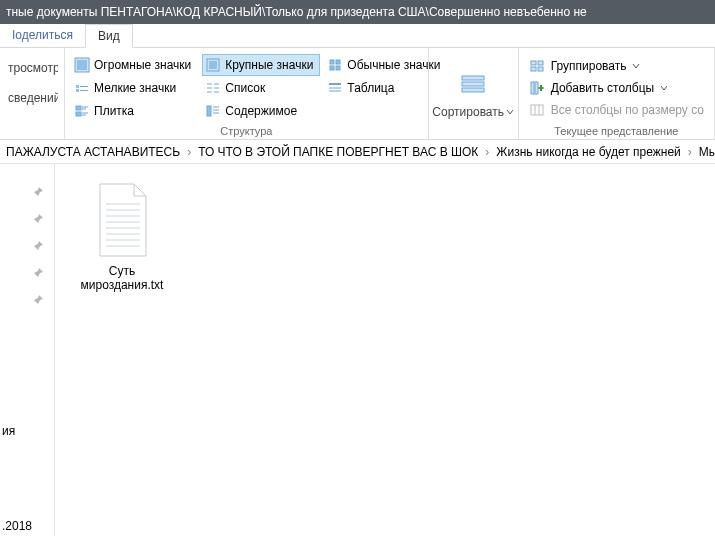  I want to click on view-medium-label: Обычные значки, so click(394, 65).